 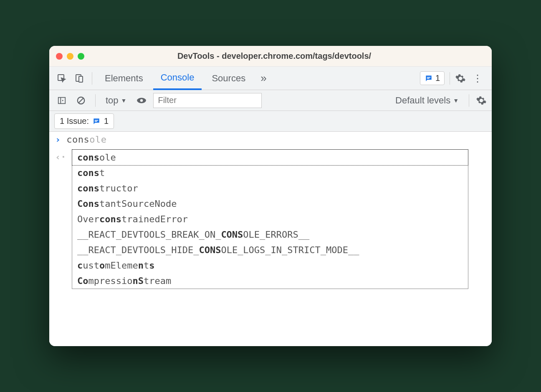 What do you see at coordinates (270, 78) in the screenshot?
I see `main-toolbar: Elements Console Sources » 1 ⋮` at bounding box center [270, 78].